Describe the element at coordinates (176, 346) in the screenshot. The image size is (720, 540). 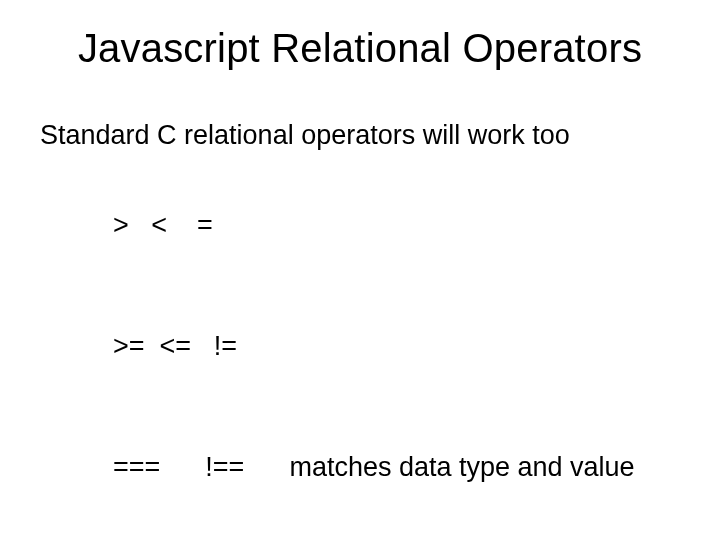
I see `op-lte: <=` at that location.